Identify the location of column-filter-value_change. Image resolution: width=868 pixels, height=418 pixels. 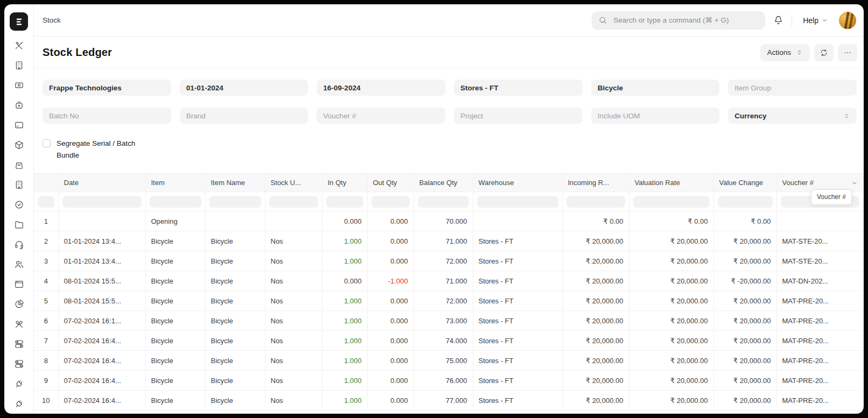
(745, 202).